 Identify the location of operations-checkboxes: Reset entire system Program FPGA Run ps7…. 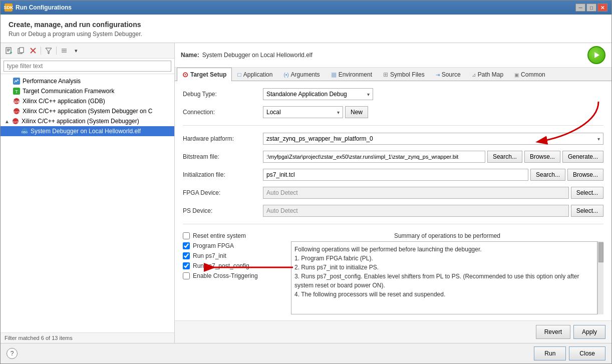
(233, 273).